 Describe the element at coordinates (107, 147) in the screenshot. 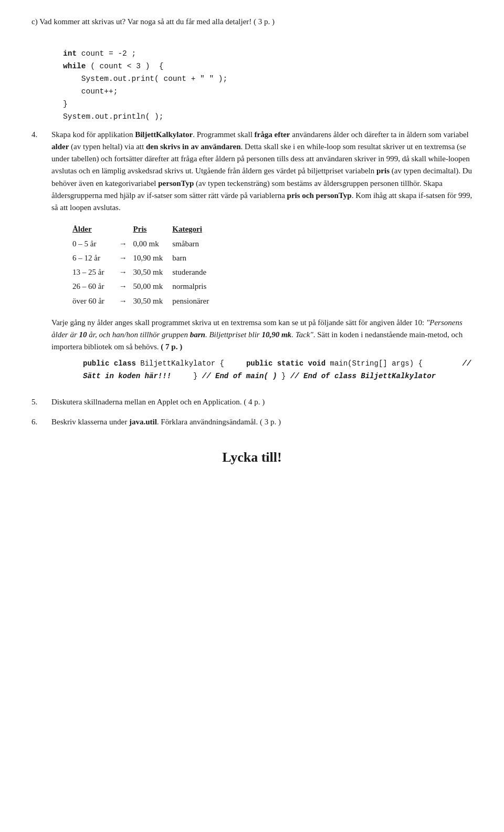

I see `q4-text4: (av typen heltal) via att` at that location.